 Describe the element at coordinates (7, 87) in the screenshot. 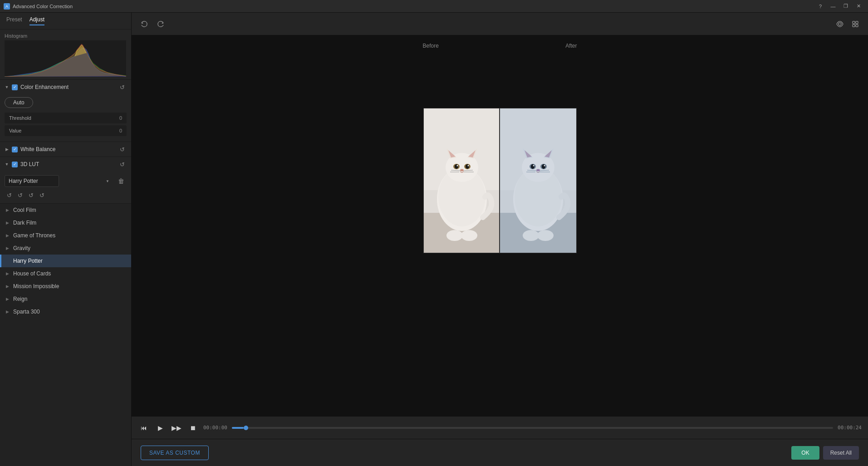

I see `color-enhancement-chevron: ▼` at that location.